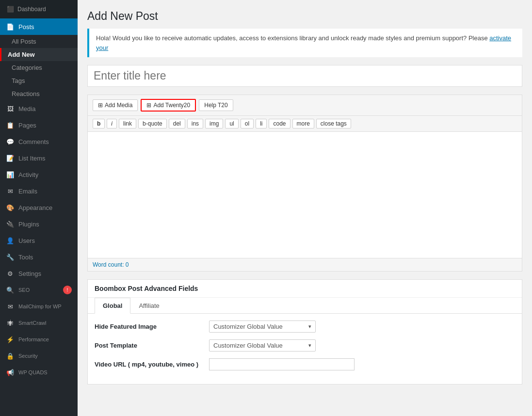  Describe the element at coordinates (99, 124) in the screenshot. I see `format-bold-button: b` at that location.